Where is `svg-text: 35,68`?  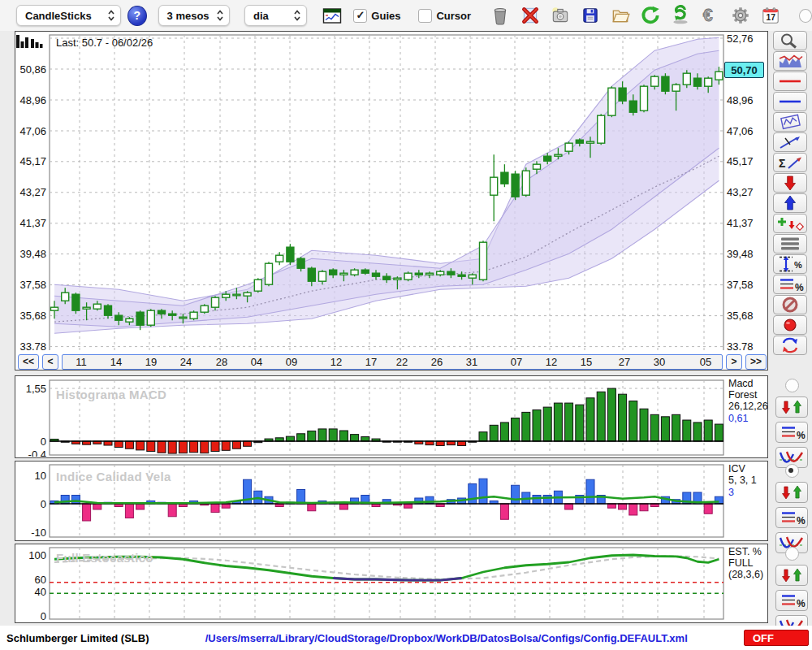
svg-text: 35,68 is located at coordinates (32, 315).